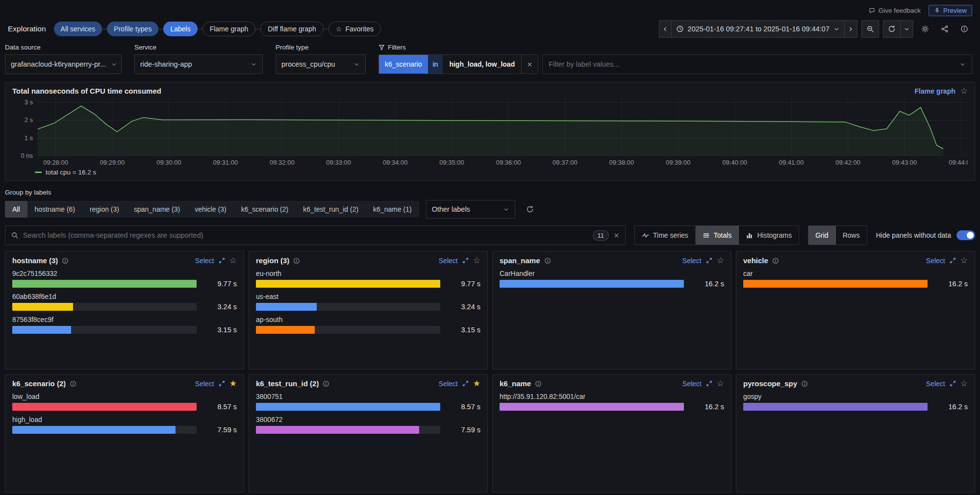 This screenshot has height=495, width=980. What do you see at coordinates (529, 65) in the screenshot?
I see `close-icon` at bounding box center [529, 65].